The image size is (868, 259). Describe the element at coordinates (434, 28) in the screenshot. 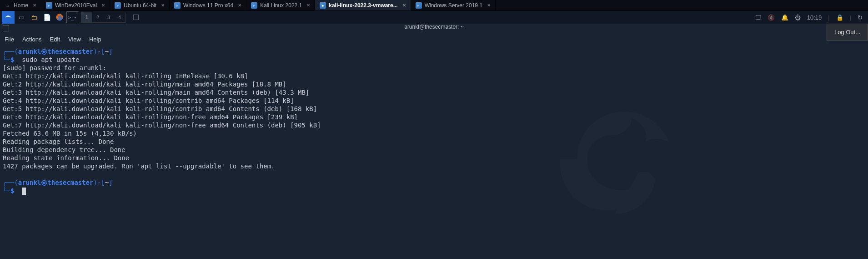

I see `window-icon` at that location.